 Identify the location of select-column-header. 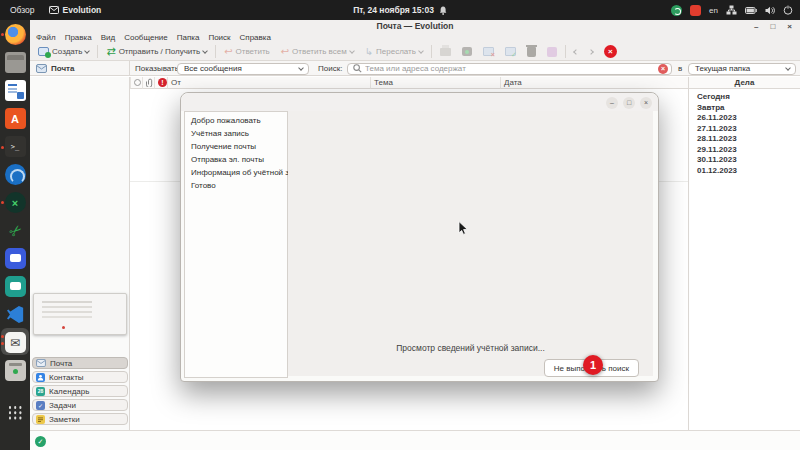
(136, 83).